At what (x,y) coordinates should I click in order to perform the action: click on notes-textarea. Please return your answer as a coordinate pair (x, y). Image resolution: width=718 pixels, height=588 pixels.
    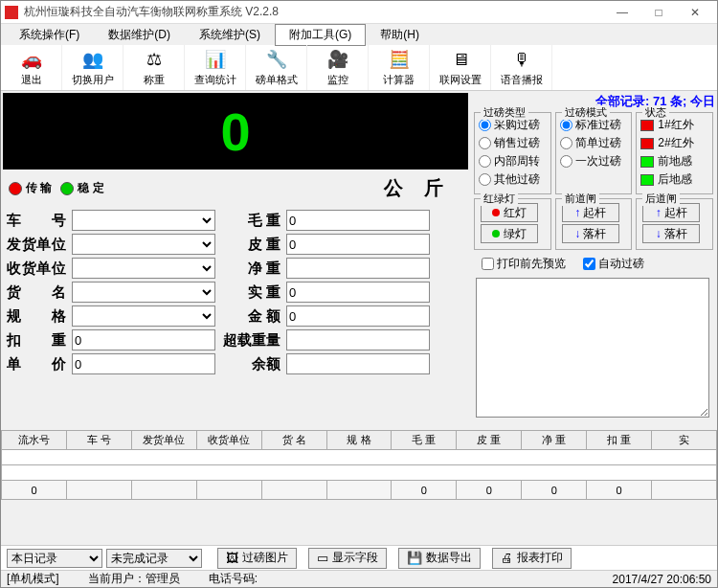
    Looking at the image, I should click on (593, 348).